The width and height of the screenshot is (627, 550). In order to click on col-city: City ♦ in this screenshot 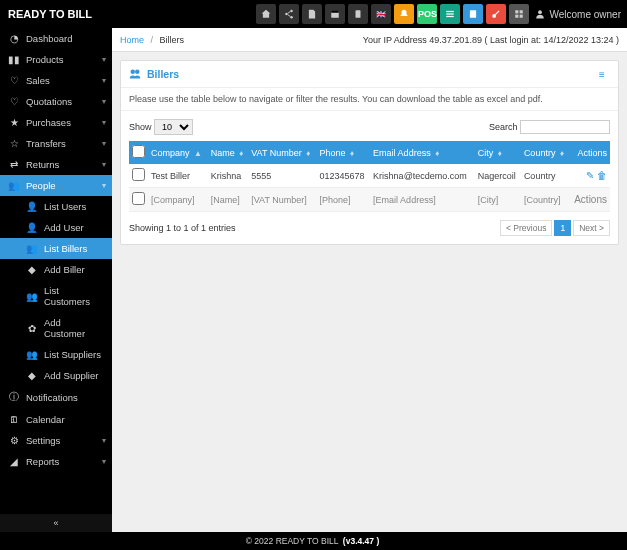, I will do `click(498, 152)`.